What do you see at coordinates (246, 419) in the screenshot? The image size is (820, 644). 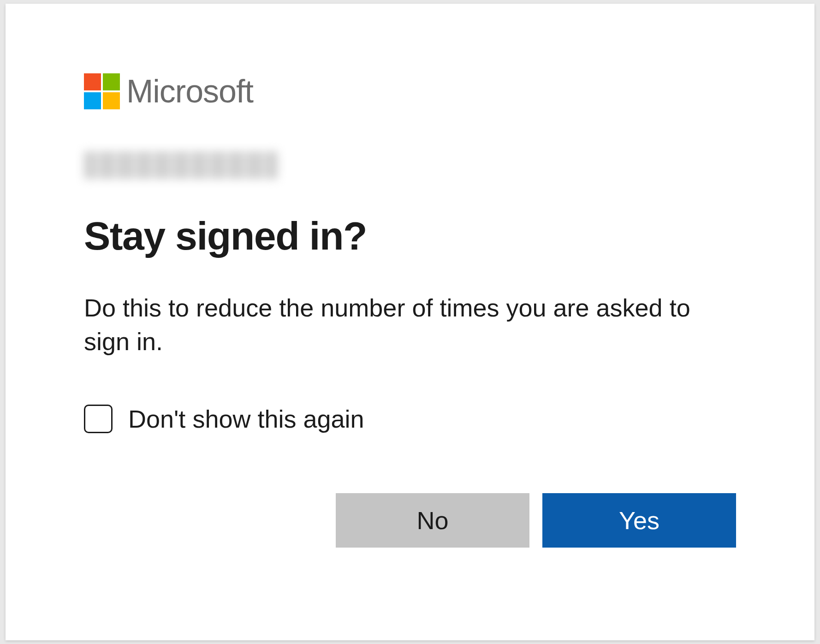 I see `dont-show-again-label: Don't show this again` at bounding box center [246, 419].